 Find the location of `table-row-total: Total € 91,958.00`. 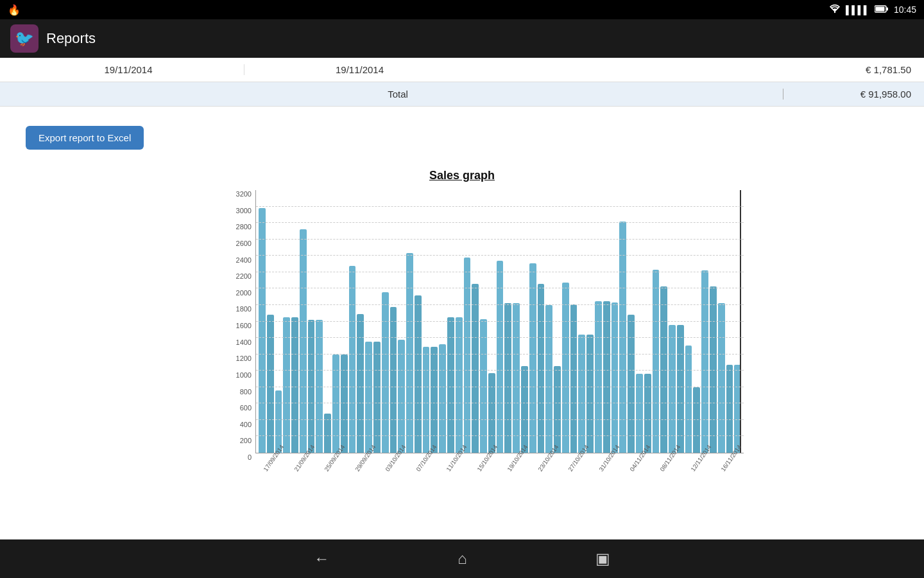

table-row-total: Total € 91,958.00 is located at coordinates (462, 94).